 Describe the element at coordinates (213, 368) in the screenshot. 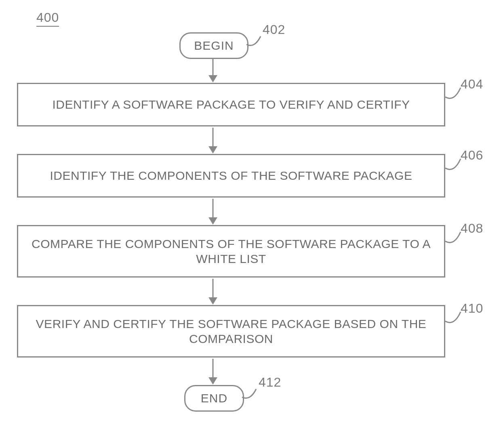

I see `arrow-5-line` at that location.